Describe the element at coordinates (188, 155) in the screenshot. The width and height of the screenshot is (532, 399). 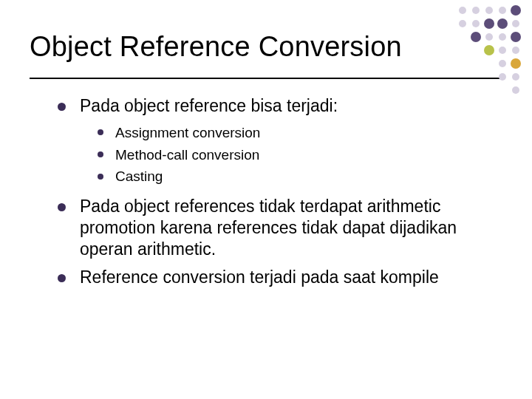
I see `bullet-text: Method-call conversion` at that location.